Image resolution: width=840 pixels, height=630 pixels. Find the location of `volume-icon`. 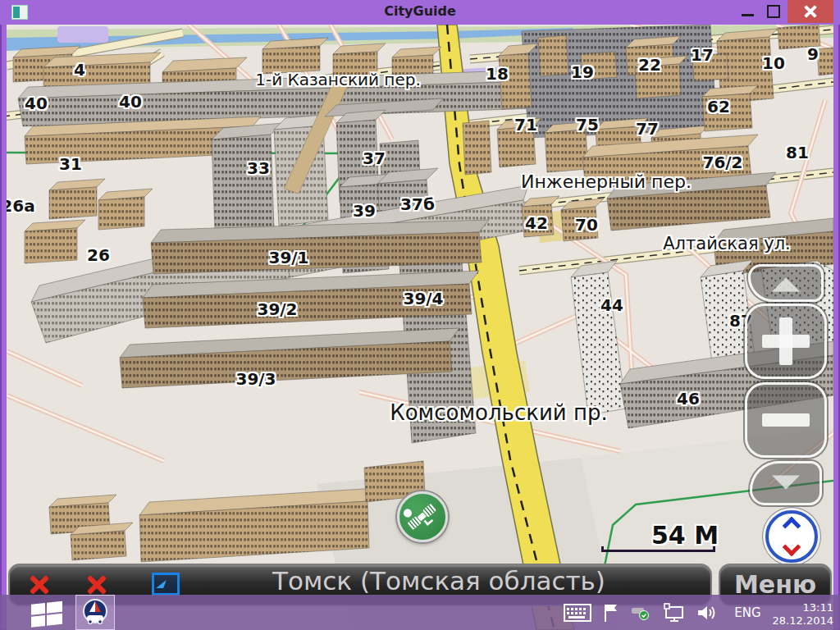

volume-icon is located at coordinates (707, 613).